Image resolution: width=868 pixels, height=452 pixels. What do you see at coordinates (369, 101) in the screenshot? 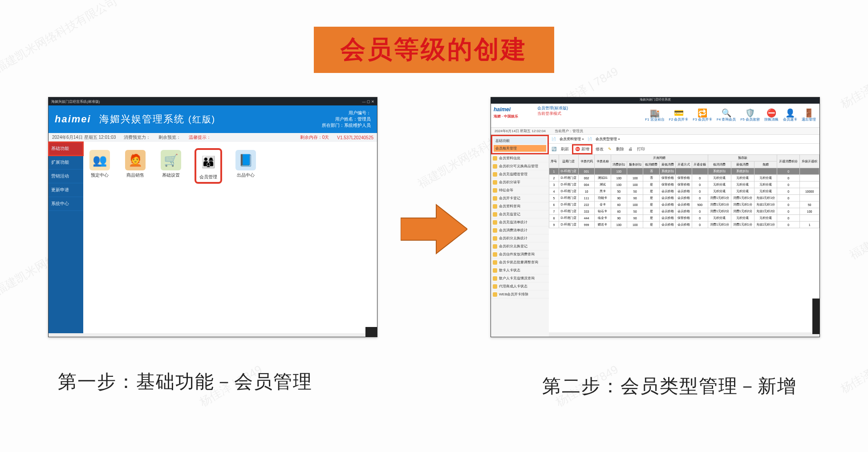
I see `window-controls-icon: — ▢ ✕` at bounding box center [369, 101].